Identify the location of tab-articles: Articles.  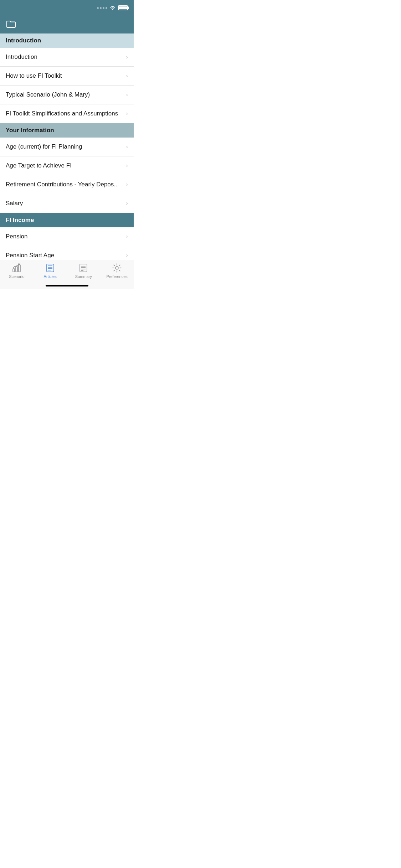
(50, 271).